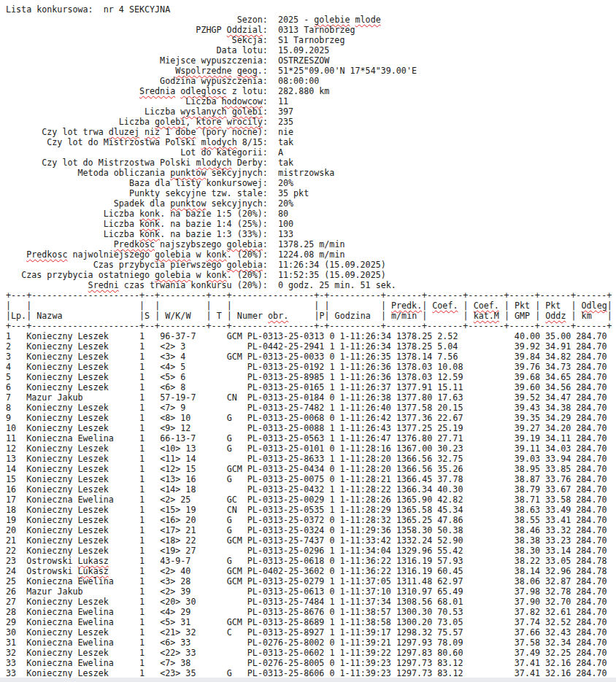  I want to click on meta-line: Czy lot do Mistrzostwa Polski mlodych De…, so click(309, 163).